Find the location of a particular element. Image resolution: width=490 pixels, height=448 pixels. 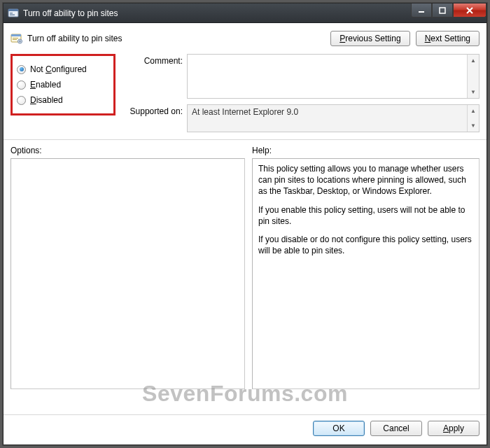

comment-field: ▲ ▼ is located at coordinates (333, 76).